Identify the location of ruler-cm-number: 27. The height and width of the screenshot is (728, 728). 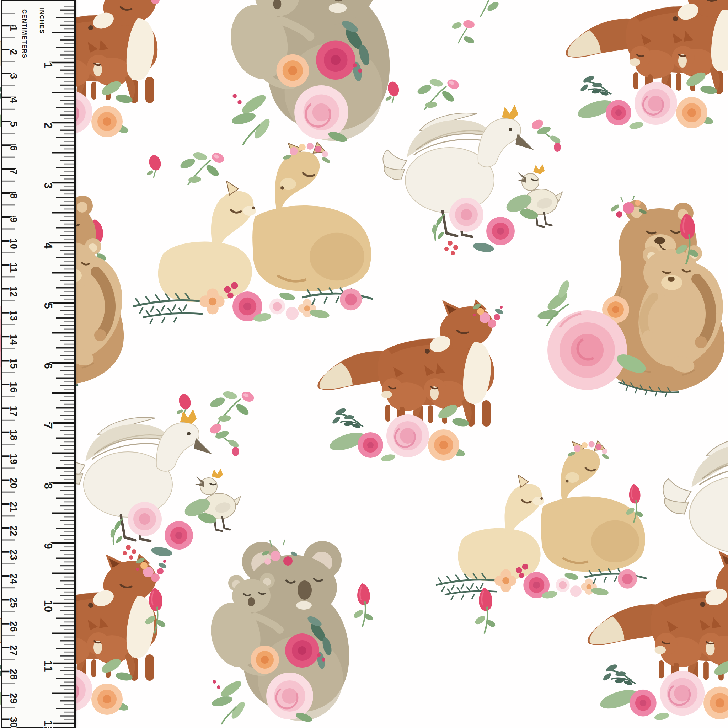
(14, 650).